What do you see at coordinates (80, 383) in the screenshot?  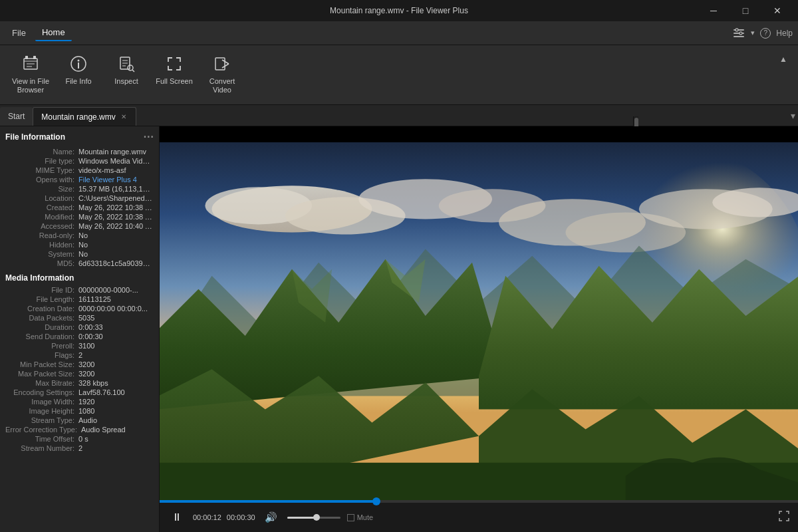 I see `info-row-max-bitrate: Max Bitrate: 328 kbps` at bounding box center [80, 383].